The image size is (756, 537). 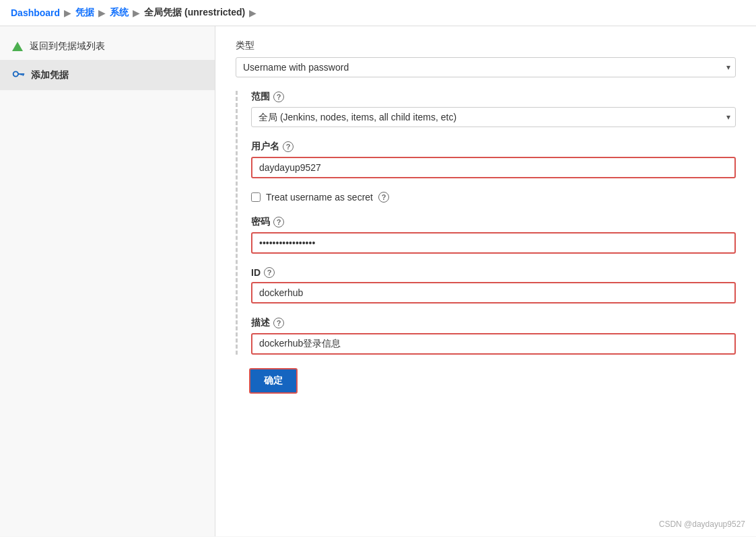 I want to click on breadcrumb-global: 全局凭据 (unrestricted), so click(x=195, y=13).